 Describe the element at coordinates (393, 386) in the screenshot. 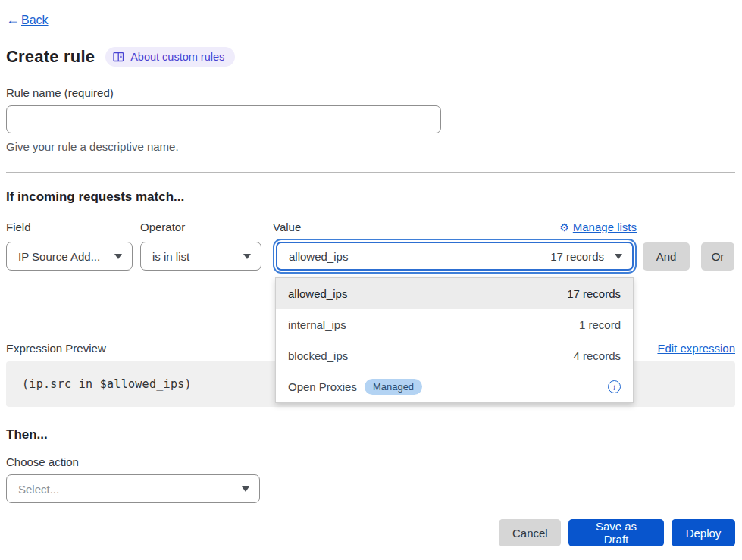

I see `managed-badge: Managed` at that location.